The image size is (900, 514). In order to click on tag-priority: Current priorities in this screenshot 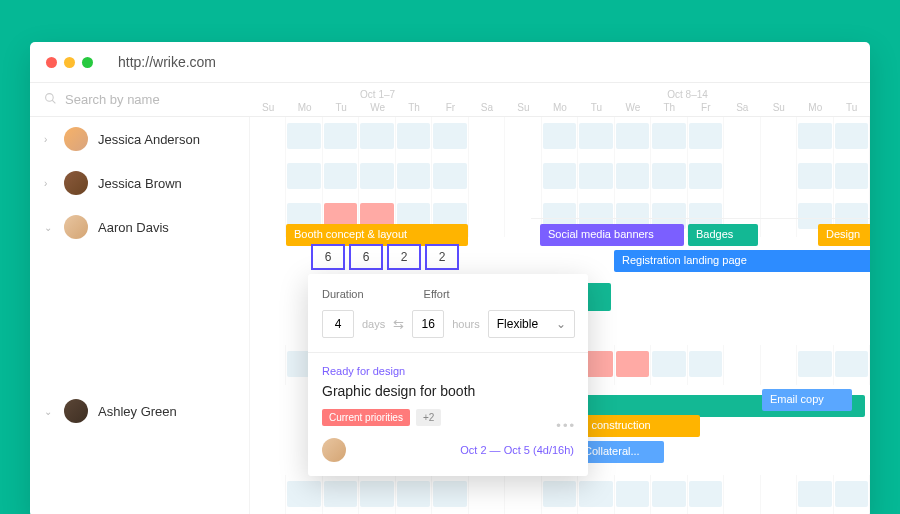, I will do `click(366, 418)`.